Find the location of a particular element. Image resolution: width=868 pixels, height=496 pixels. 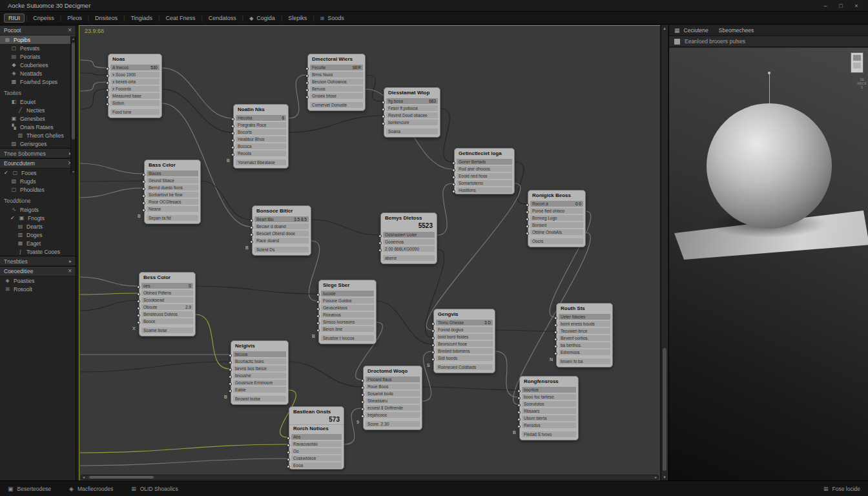

status-item-beserteodese: ▣Beserteodese is located at coordinates (30, 489).